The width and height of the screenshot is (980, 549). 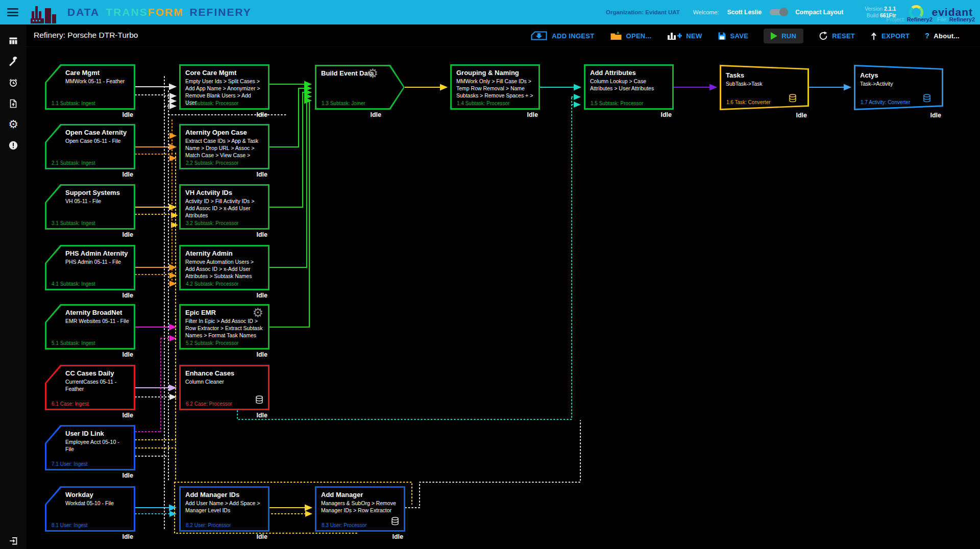 What do you see at coordinates (639, 36) in the screenshot?
I see `button-label: OPEN...` at bounding box center [639, 36].